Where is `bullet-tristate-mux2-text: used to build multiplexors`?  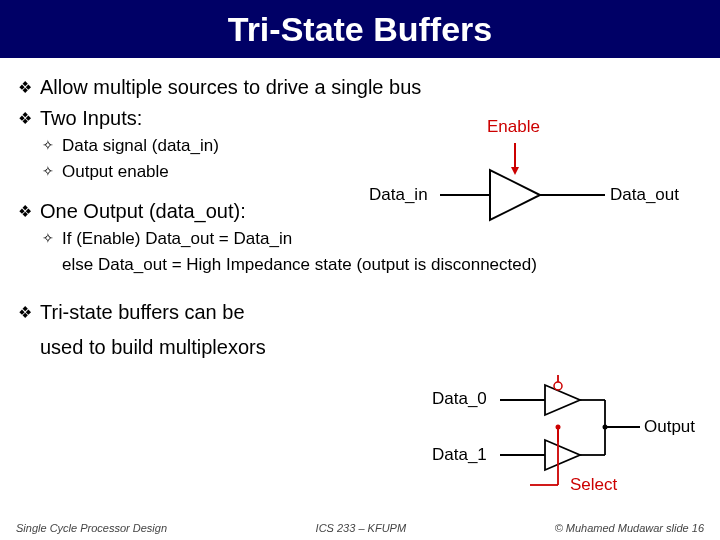 bullet-tristate-mux2-text: used to build multiplexors is located at coordinates (153, 347).